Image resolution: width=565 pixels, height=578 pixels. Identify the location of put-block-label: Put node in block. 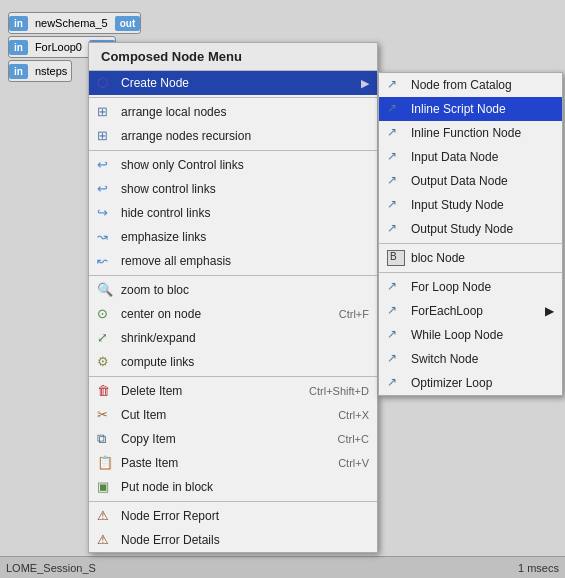
(245, 487).